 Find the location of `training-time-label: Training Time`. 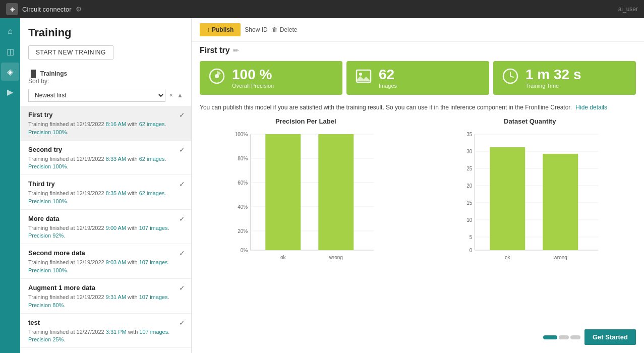

training-time-label: Training Time is located at coordinates (554, 86).